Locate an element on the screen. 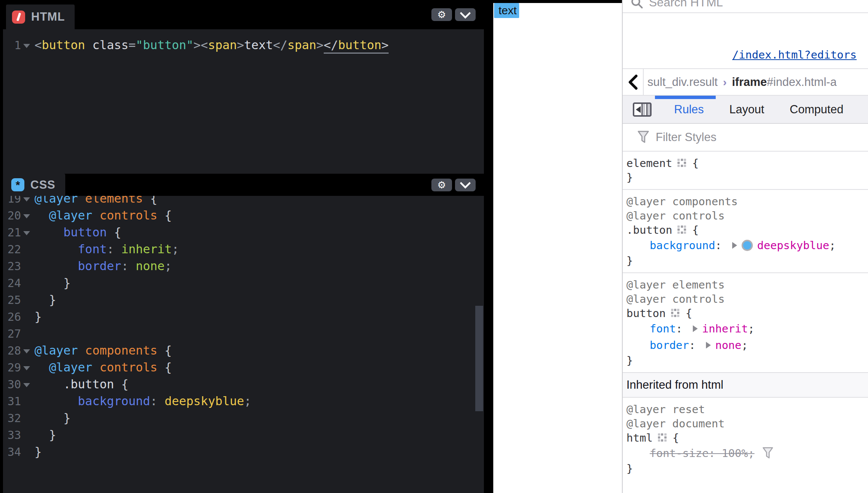 The height and width of the screenshot is (493, 868). code-line: 26} is located at coordinates (243, 317).